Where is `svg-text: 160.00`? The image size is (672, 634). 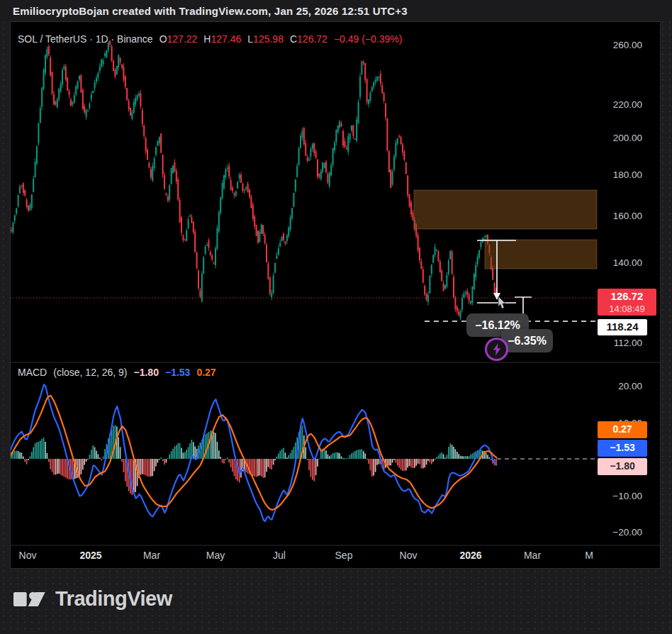 svg-text: 160.00 is located at coordinates (628, 216).